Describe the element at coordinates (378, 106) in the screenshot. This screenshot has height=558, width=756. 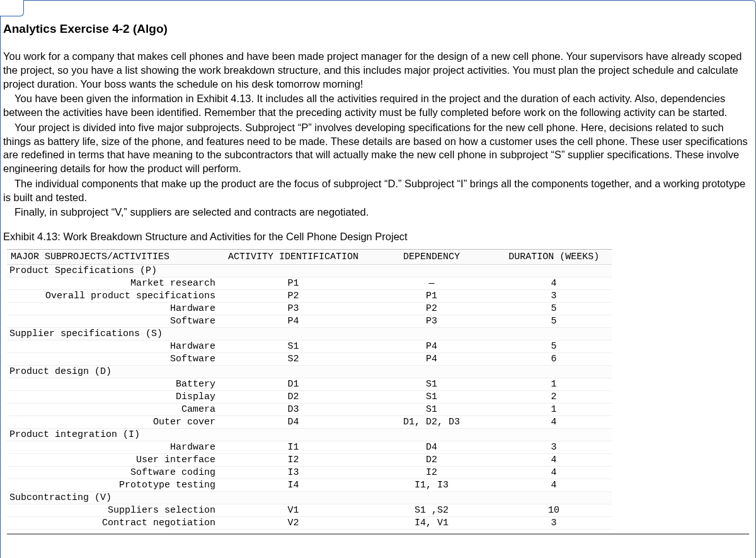
I see `intro-paragraph-2: You have been given the information in E…` at that location.